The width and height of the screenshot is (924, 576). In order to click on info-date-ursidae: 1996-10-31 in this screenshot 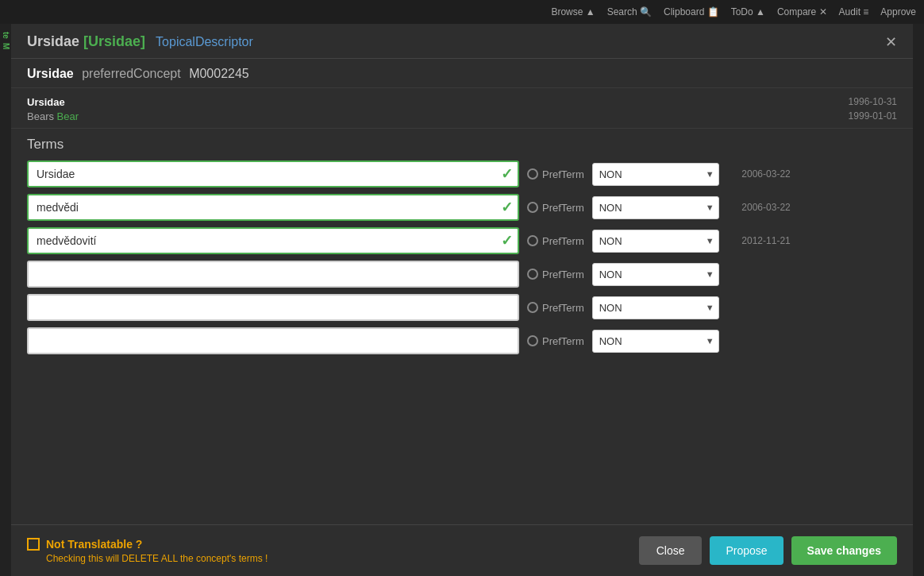, I will do `click(873, 102)`.